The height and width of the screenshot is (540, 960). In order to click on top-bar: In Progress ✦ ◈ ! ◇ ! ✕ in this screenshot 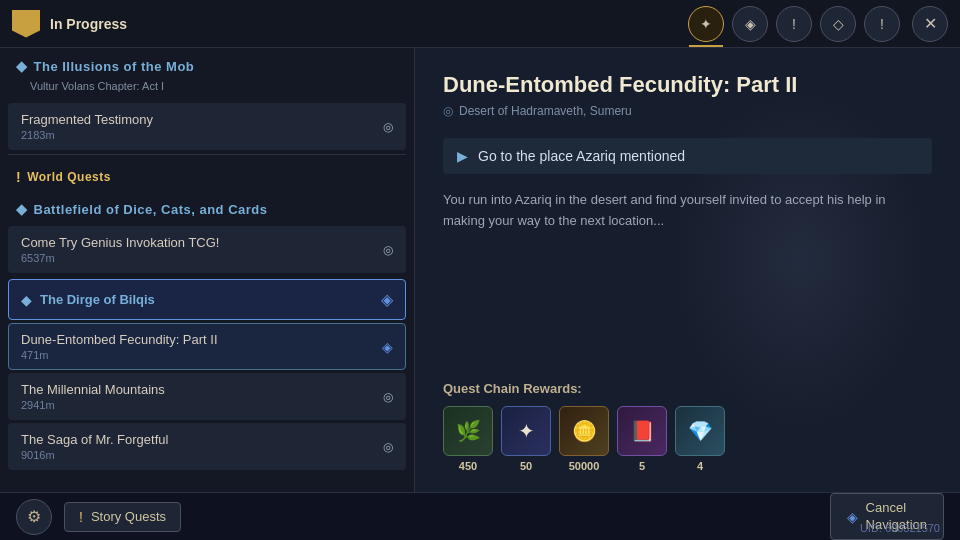, I will do `click(480, 24)`.